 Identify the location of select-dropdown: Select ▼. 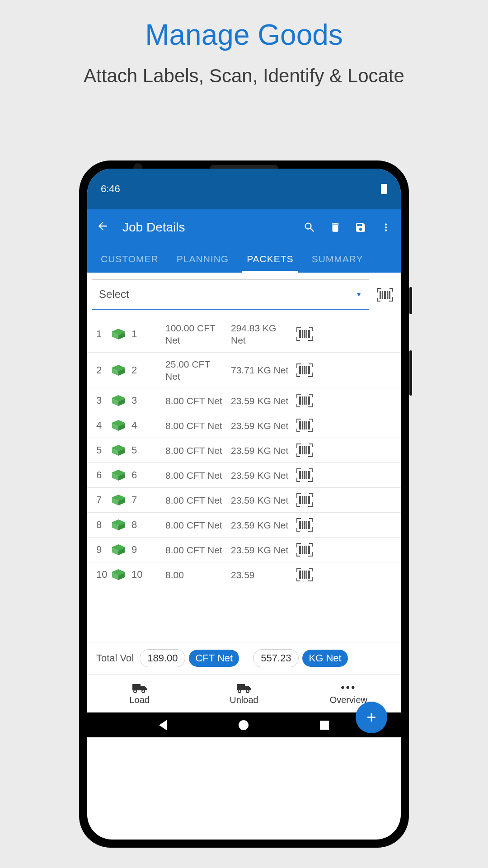
(230, 295).